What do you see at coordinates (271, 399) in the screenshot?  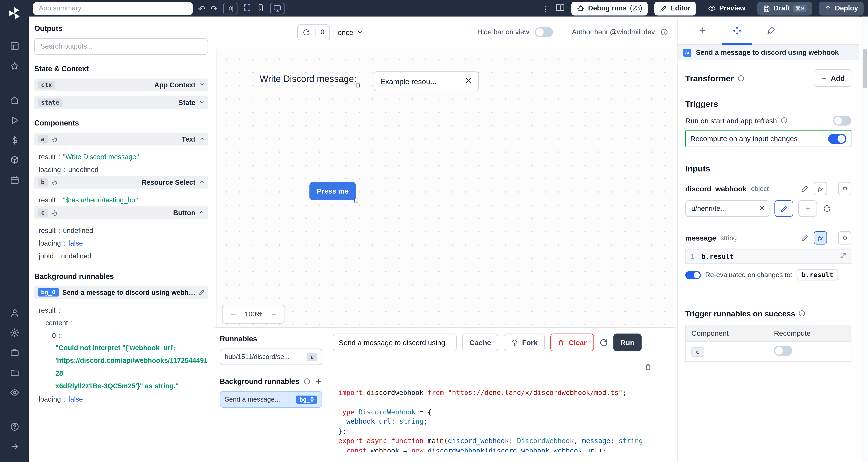 I see `background-runnable-item-selected: Send a message... bg_0` at bounding box center [271, 399].